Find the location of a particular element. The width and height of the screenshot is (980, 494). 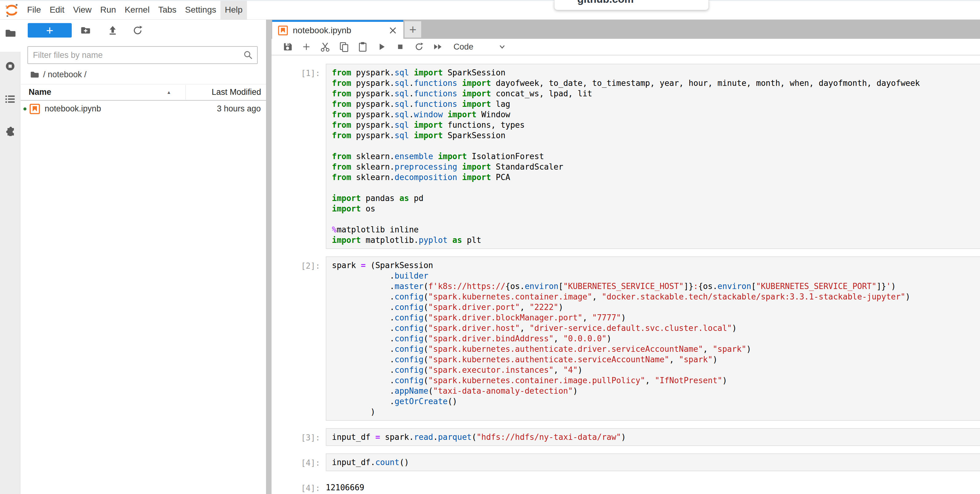

new-tab-button: + is located at coordinates (413, 30).